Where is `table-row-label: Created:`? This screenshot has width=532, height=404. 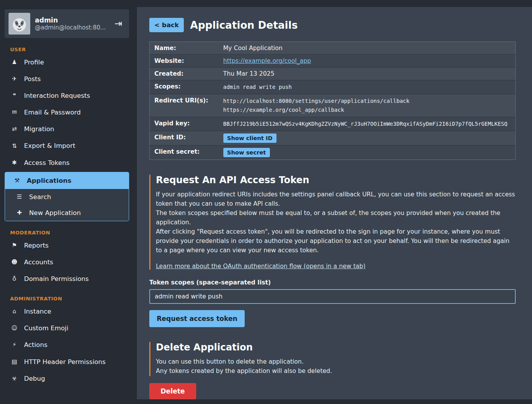
table-row-label: Created: is located at coordinates (187, 74).